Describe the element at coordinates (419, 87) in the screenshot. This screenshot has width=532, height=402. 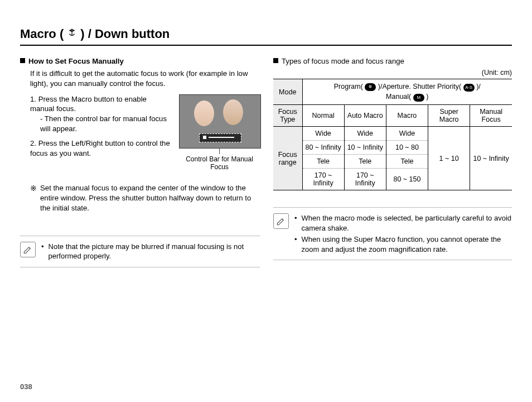
I see `mode-text-b: )/Aperture. Shutter Priority(` at that location.